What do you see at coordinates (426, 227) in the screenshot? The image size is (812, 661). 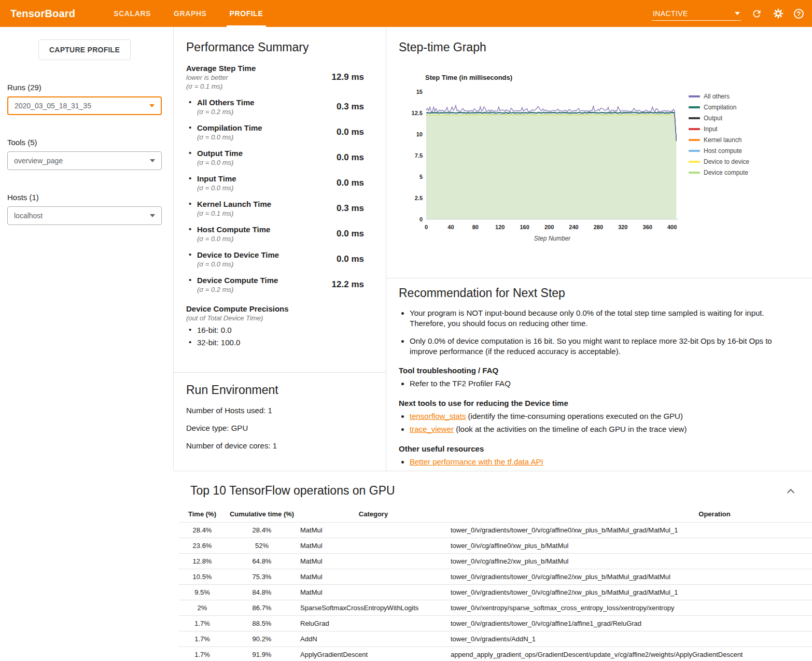 I see `svg-text: 0` at bounding box center [426, 227].